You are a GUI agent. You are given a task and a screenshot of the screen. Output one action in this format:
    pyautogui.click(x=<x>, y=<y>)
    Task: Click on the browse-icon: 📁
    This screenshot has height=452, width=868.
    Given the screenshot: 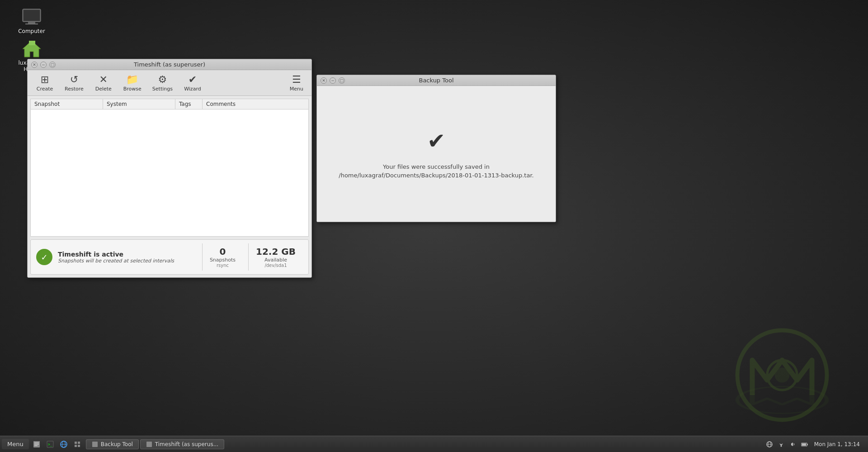 What is the action you would take?
    pyautogui.click(x=132, y=80)
    